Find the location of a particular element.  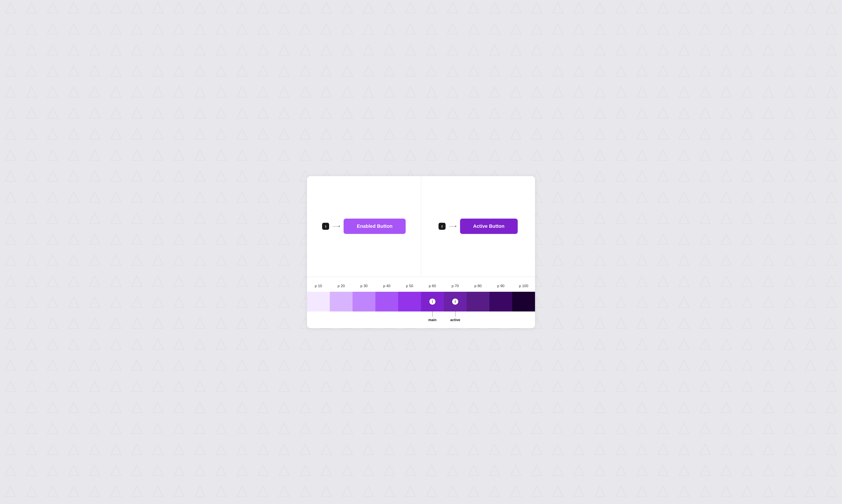

scale-label-3: p 40 is located at coordinates (387, 286).